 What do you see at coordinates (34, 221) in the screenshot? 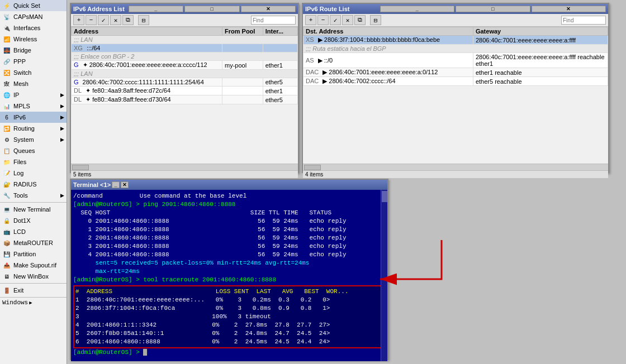
I see `sidebar-item-dot1x: 🔒 Dot1X` at bounding box center [34, 221].